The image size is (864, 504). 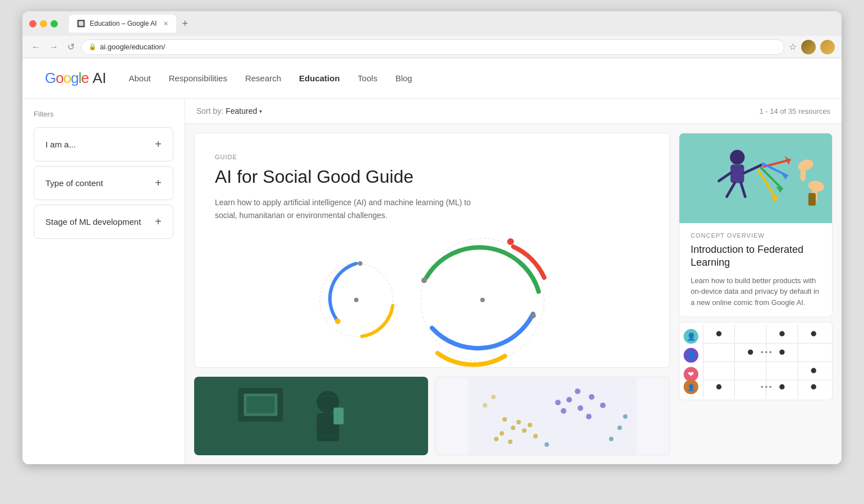 What do you see at coordinates (760, 294) in the screenshot?
I see `right-column: CONCEPT OVERVIEW Introduction to Federat…` at bounding box center [760, 294].